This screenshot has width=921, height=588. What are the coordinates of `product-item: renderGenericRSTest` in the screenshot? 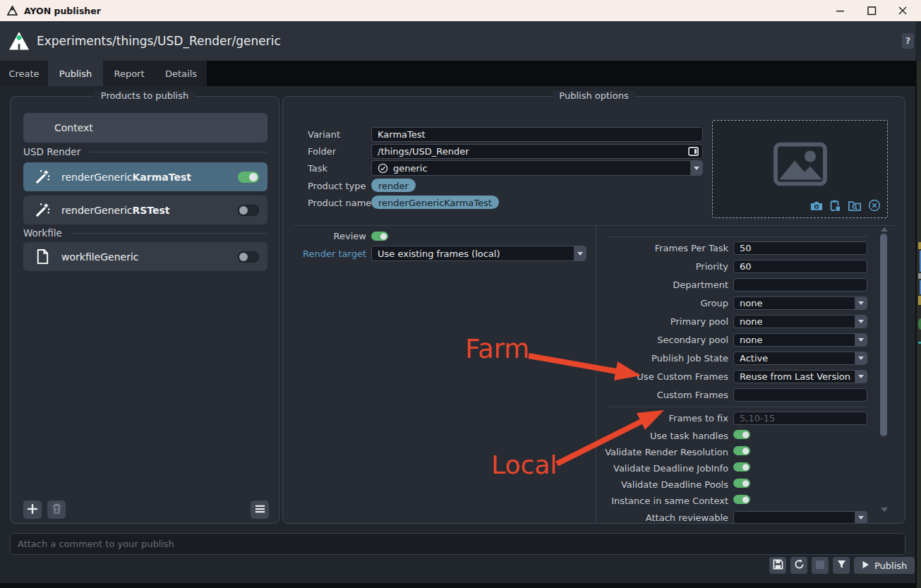 It's located at (145, 210).